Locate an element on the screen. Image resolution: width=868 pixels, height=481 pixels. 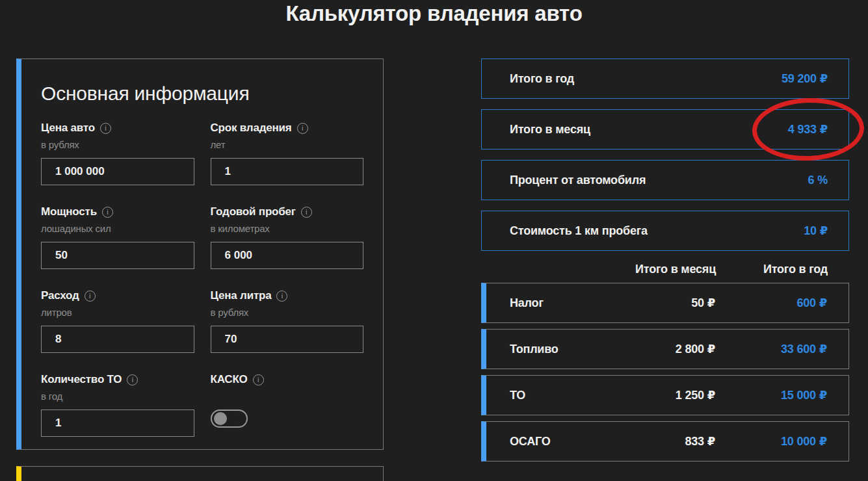
summary-value: 59 200 ₽ is located at coordinates (805, 79).